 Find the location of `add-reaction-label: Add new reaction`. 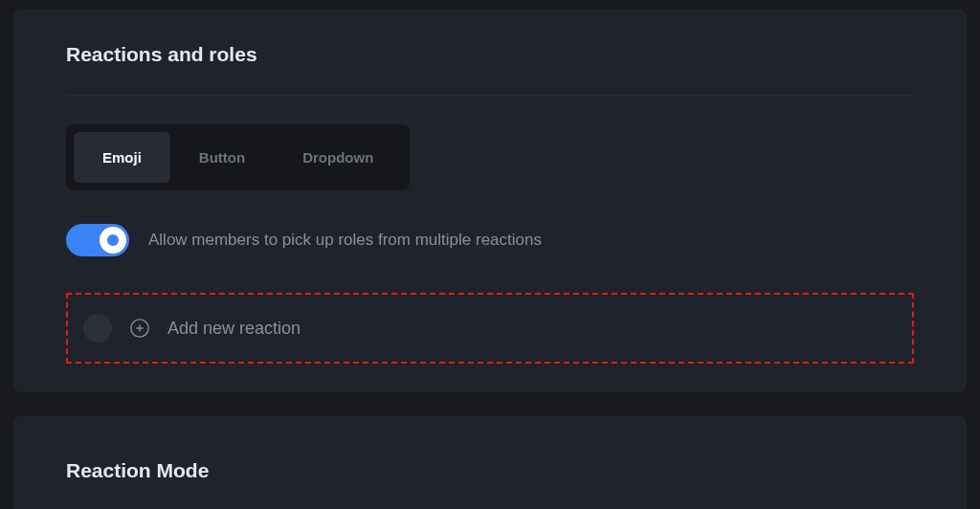

add-reaction-label: Add new reaction is located at coordinates (234, 329).